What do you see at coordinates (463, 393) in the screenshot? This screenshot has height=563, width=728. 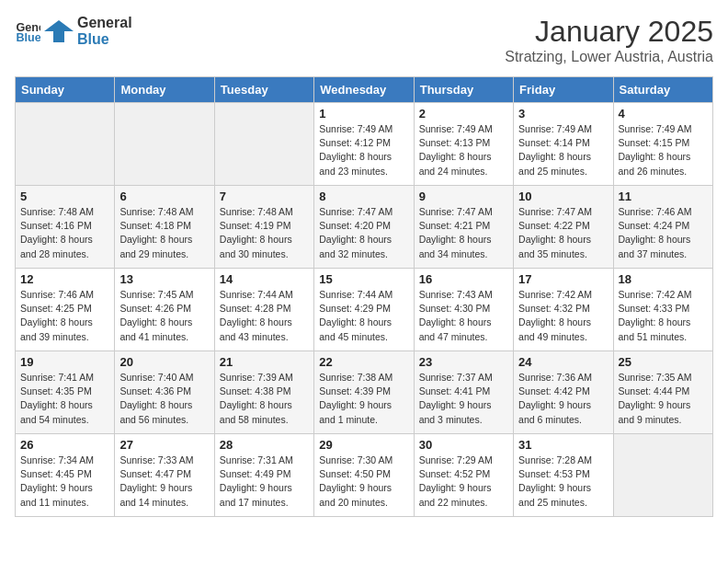 I see `table-row: 23Sunrise: 7:37 AMSunset: 4:41 PMDayligh…` at bounding box center [463, 393].